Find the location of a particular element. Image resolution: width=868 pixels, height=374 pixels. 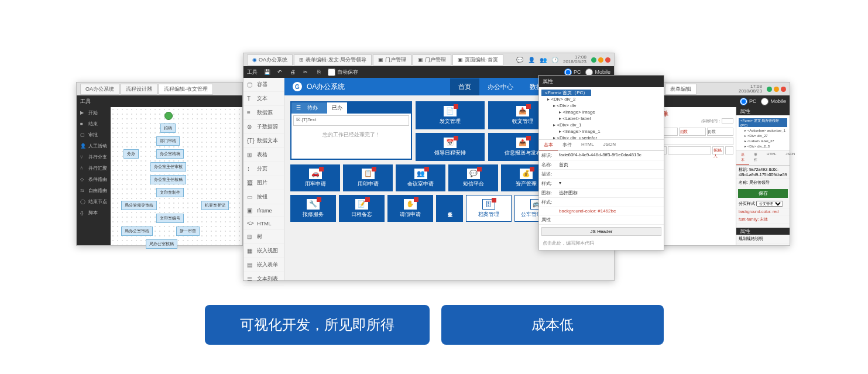

palette-item: ⑂并行分支 is located at coordinates (94, 157).